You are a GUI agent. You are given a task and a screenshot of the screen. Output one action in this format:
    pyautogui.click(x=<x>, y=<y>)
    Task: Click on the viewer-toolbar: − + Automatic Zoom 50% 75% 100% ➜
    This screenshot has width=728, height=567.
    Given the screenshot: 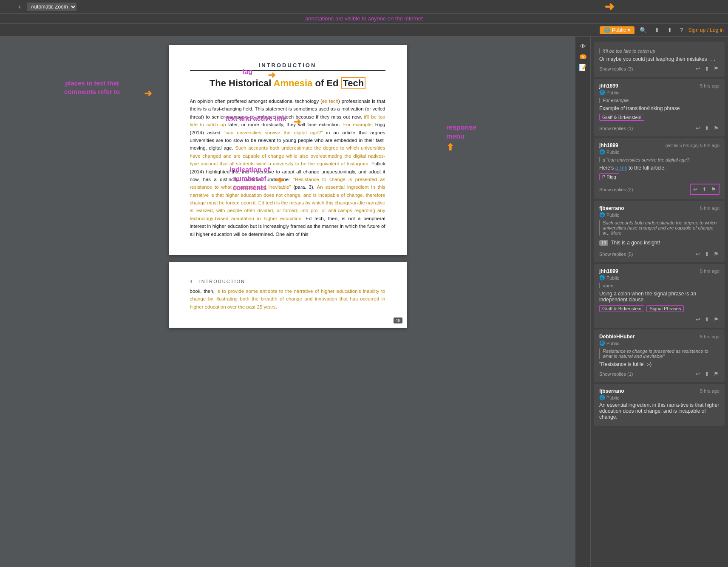 What is the action you would take?
    pyautogui.click(x=364, y=7)
    